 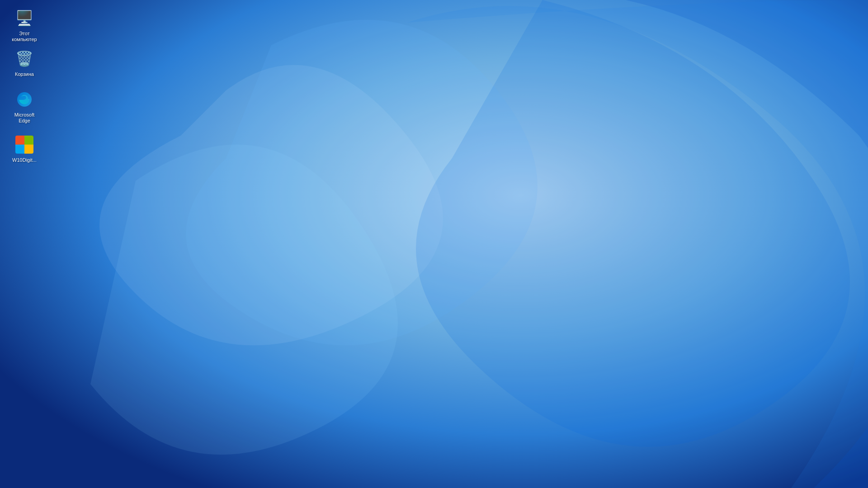 I want to click on recycle-bin-label: Корзина, so click(x=24, y=74).